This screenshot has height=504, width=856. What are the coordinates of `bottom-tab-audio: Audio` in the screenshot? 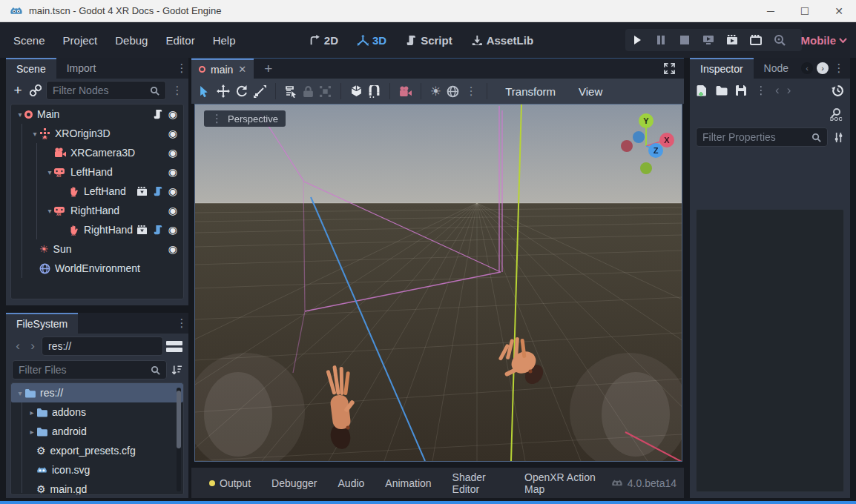 It's located at (352, 483).